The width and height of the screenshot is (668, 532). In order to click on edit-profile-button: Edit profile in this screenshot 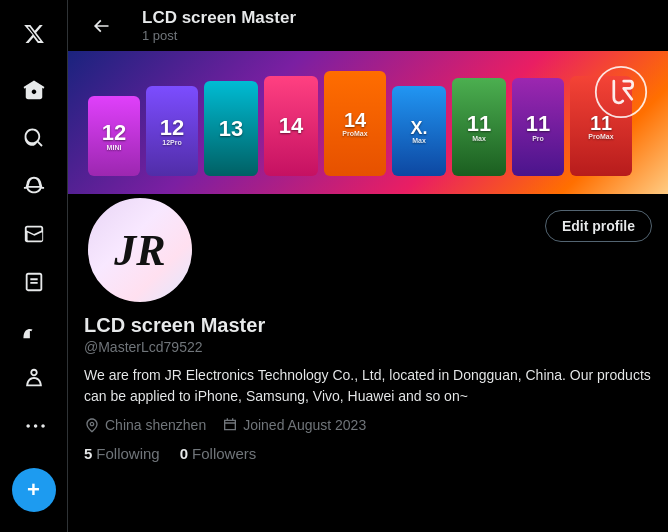, I will do `click(598, 226)`.